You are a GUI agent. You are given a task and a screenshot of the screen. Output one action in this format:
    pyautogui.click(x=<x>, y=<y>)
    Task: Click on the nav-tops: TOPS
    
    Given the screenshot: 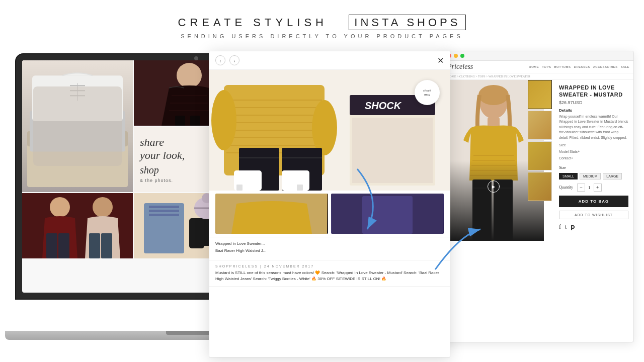 What is the action you would take?
    pyautogui.click(x=546, y=67)
    